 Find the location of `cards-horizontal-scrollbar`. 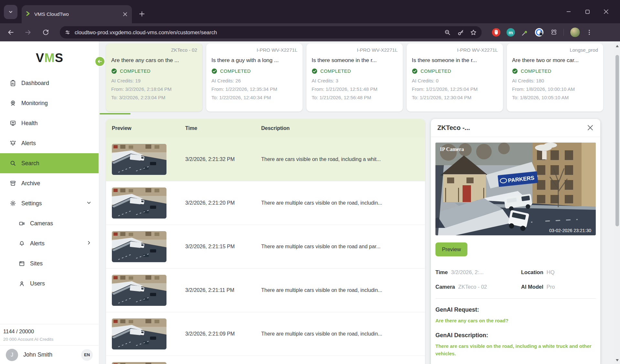

cards-horizontal-scrollbar is located at coordinates (115, 114).